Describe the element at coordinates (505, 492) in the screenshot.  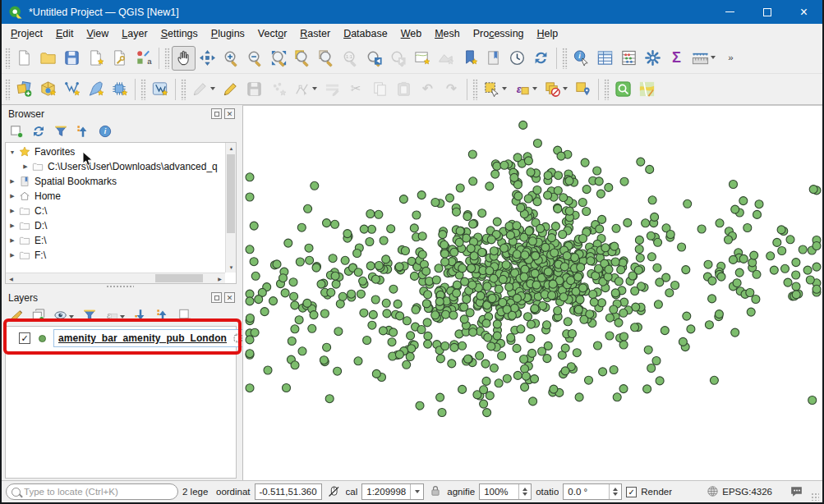
I see `magnifier-spinbox: 100%` at that location.